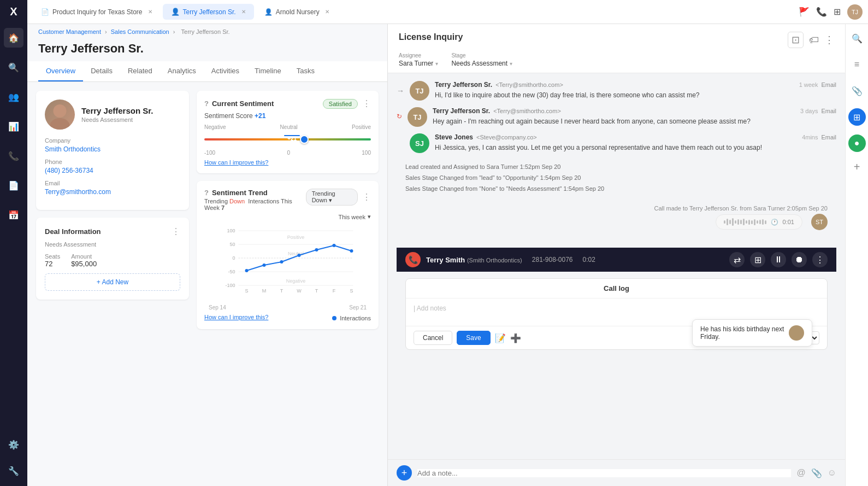 The width and height of the screenshot is (868, 486). What do you see at coordinates (796, 333) in the screenshot?
I see `note-avatar` at bounding box center [796, 333].